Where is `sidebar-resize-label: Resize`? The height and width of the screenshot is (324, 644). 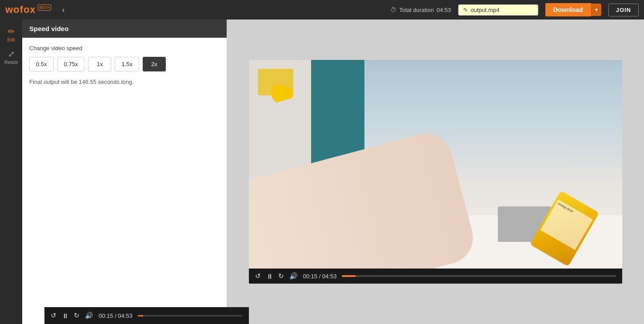 sidebar-resize-label: Resize is located at coordinates (12, 62).